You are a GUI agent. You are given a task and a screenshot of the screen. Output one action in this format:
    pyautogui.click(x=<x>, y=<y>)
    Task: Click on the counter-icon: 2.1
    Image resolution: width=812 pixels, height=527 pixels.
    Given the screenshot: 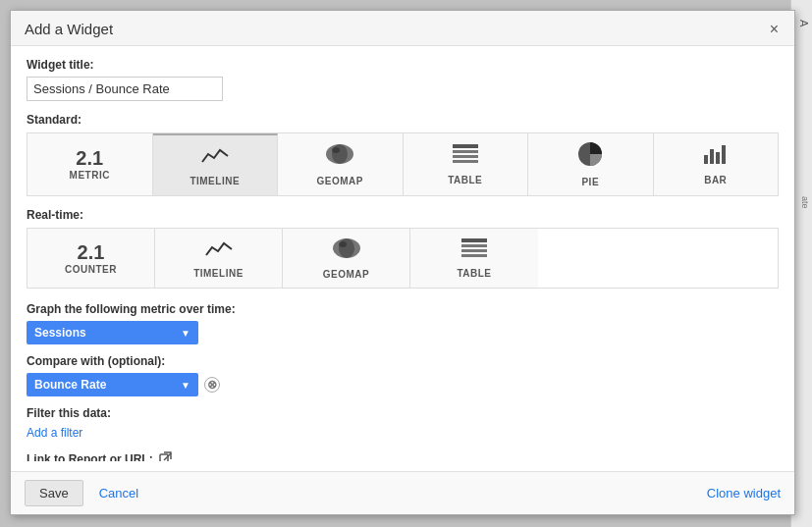 What is the action you would take?
    pyautogui.click(x=91, y=252)
    